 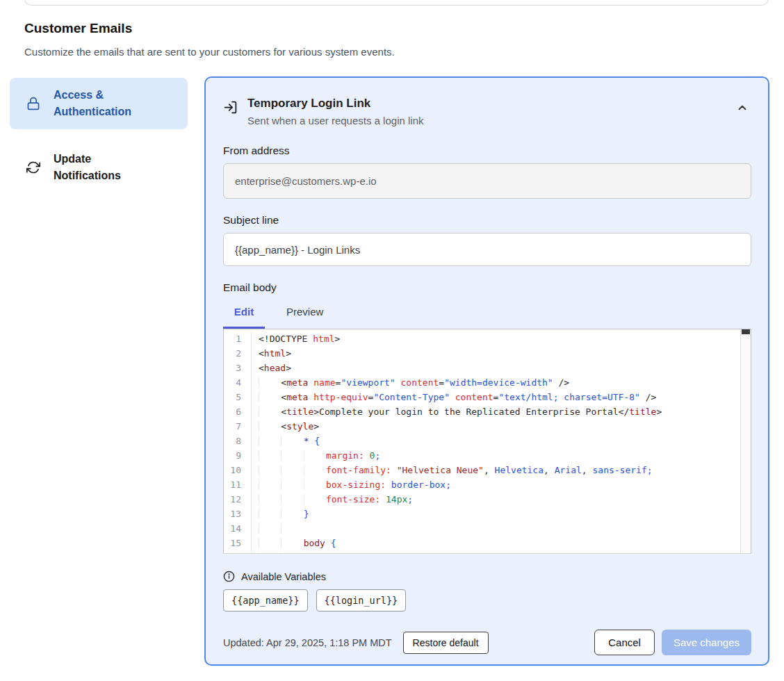 What do you see at coordinates (280, 514) in the screenshot?
I see `code-text: }` at bounding box center [280, 514].